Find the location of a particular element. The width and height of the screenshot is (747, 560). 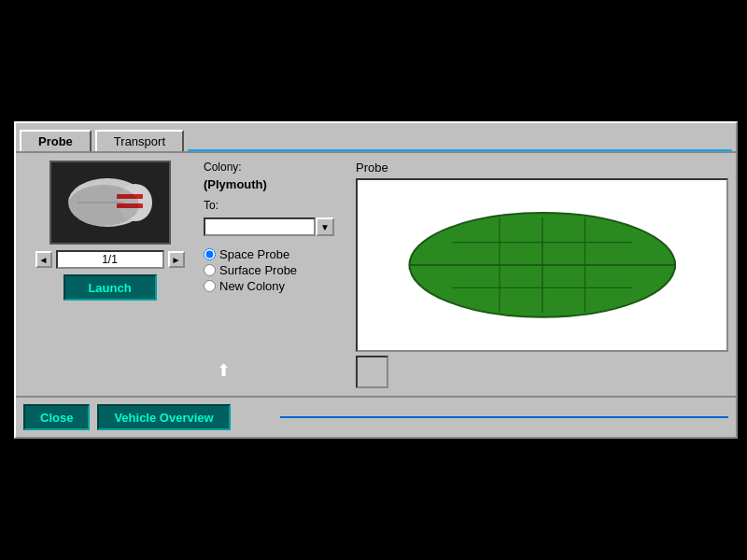

nav-counter: 1/1 is located at coordinates (110, 259).